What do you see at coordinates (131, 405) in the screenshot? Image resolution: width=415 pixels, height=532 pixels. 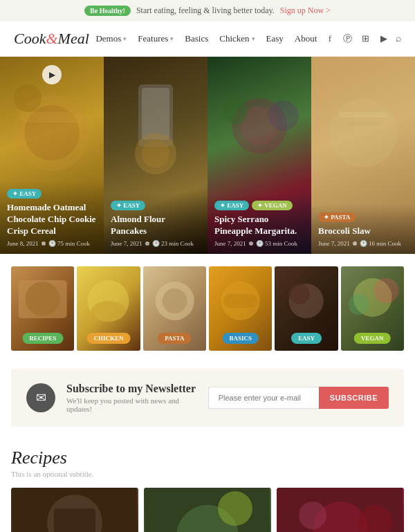 I see `newsletter-subtitle: We'll keep you posted with news and upda…` at bounding box center [131, 405].